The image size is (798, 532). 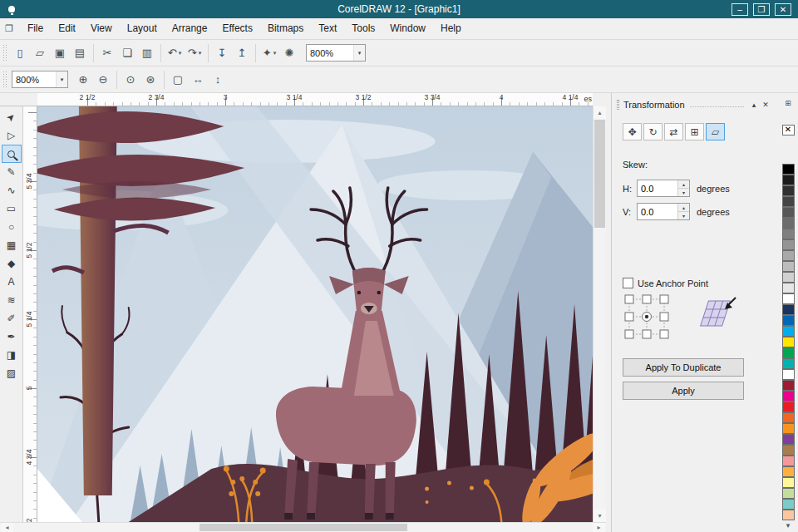 I want to click on zoom-height-button: ↕, so click(x=218, y=80).